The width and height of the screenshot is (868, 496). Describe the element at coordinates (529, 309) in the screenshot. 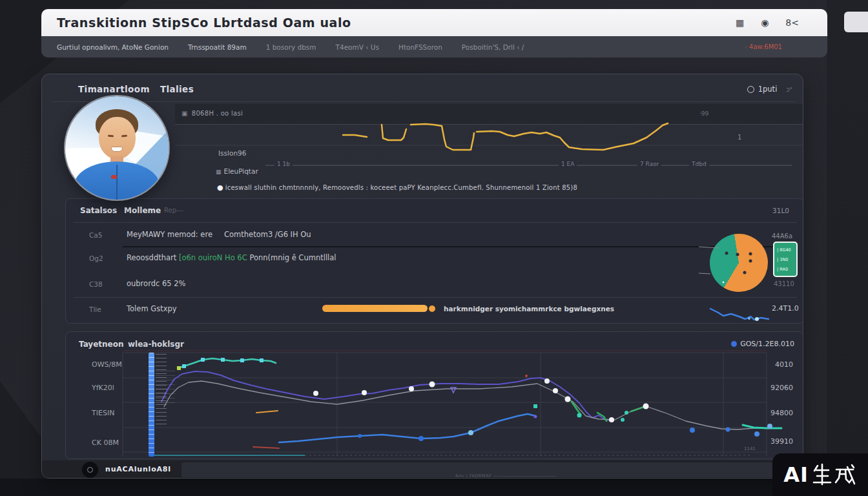

I see `progress-note: harkmnidger syomichammrkce bgwlaegxnes` at that location.